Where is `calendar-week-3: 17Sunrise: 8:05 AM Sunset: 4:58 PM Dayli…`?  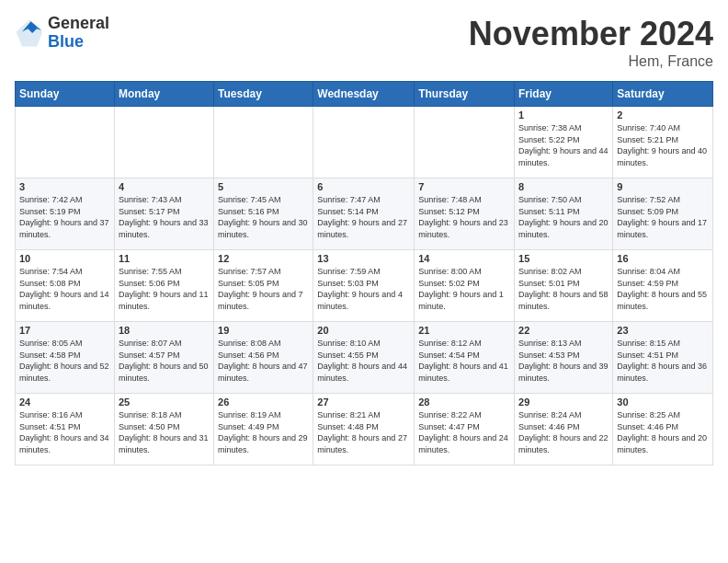 calendar-week-3: 17Sunrise: 8:05 AM Sunset: 4:58 PM Dayli… is located at coordinates (364, 358).